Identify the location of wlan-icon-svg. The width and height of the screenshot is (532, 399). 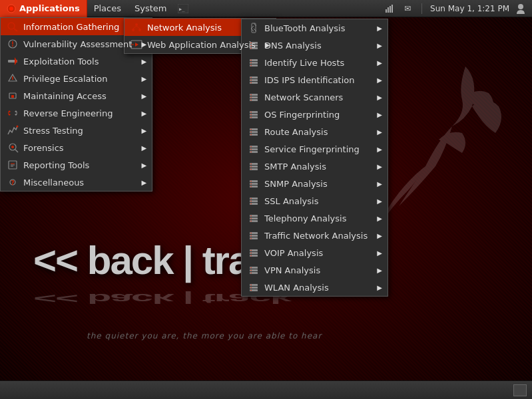
(254, 287).